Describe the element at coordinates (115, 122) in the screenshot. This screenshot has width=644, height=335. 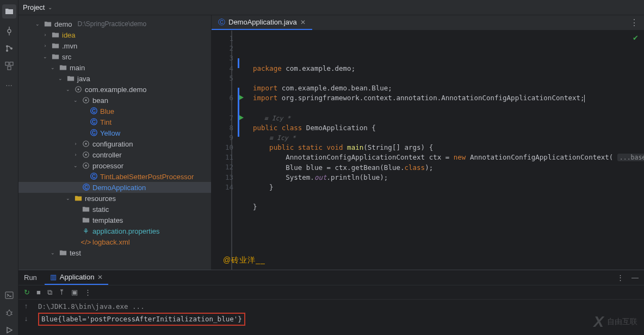
I see `tree-node-tint: ⒸTint` at that location.